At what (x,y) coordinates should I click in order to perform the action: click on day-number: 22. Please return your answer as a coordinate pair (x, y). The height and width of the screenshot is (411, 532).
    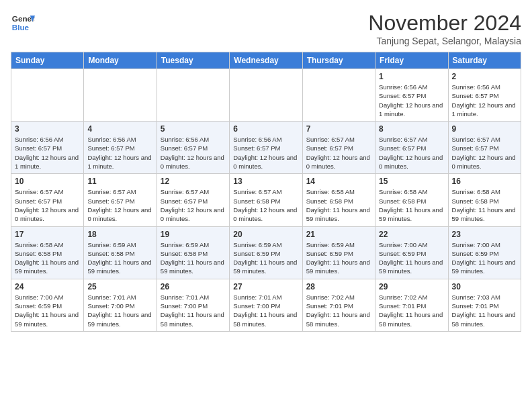
    Looking at the image, I should click on (411, 234).